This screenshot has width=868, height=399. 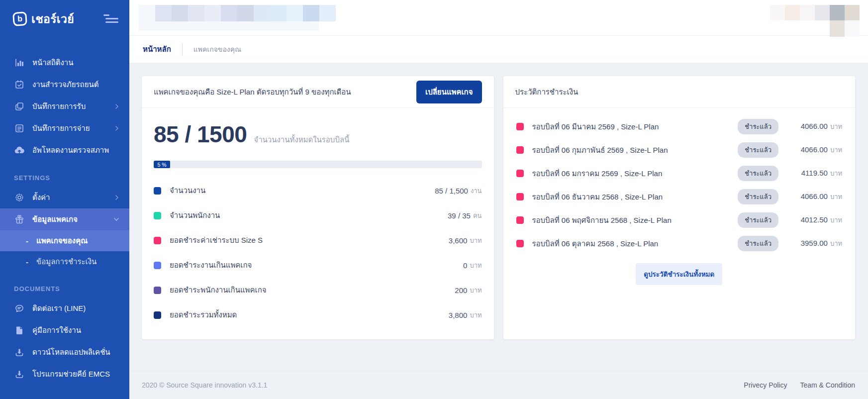 I want to click on chevron-down-icon, so click(x=116, y=219).